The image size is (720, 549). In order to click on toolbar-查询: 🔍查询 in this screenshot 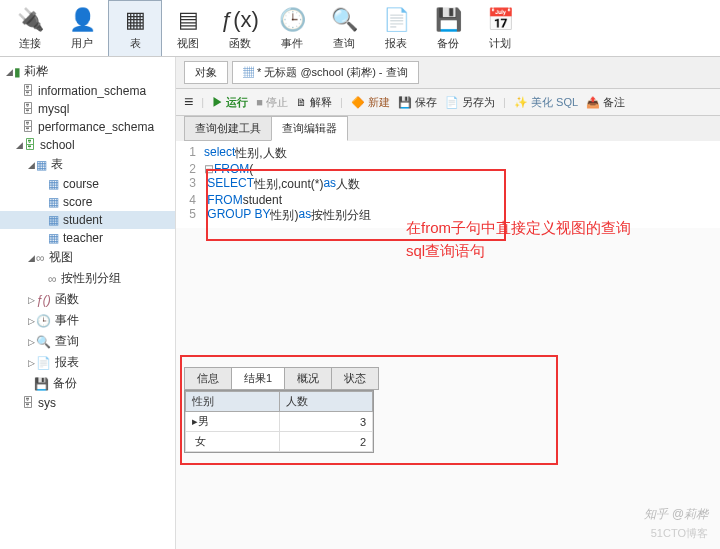, I will do `click(344, 28)`.